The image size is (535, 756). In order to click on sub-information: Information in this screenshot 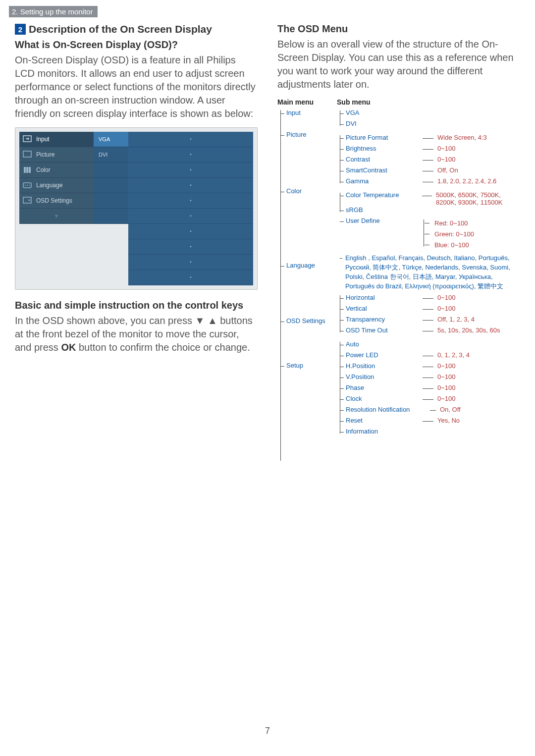, I will do `click(384, 431)`.